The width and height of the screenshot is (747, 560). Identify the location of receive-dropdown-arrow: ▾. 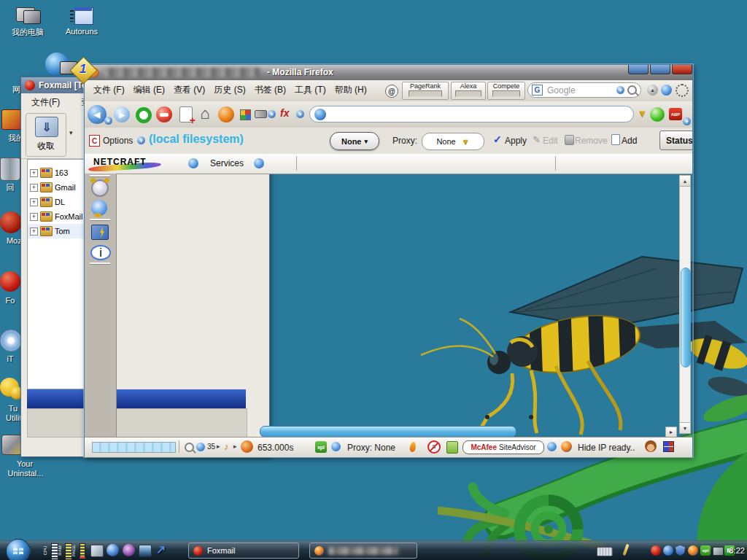
(71, 133).